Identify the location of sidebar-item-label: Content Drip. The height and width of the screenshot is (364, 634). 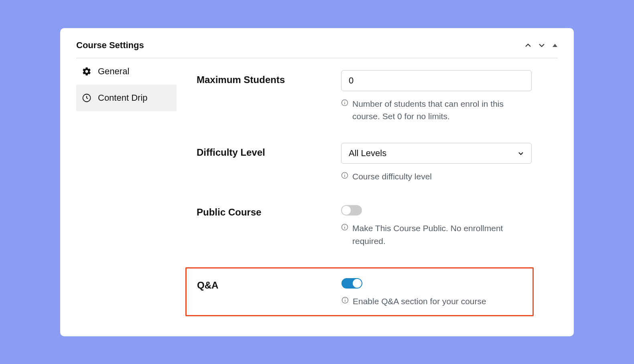
(123, 98).